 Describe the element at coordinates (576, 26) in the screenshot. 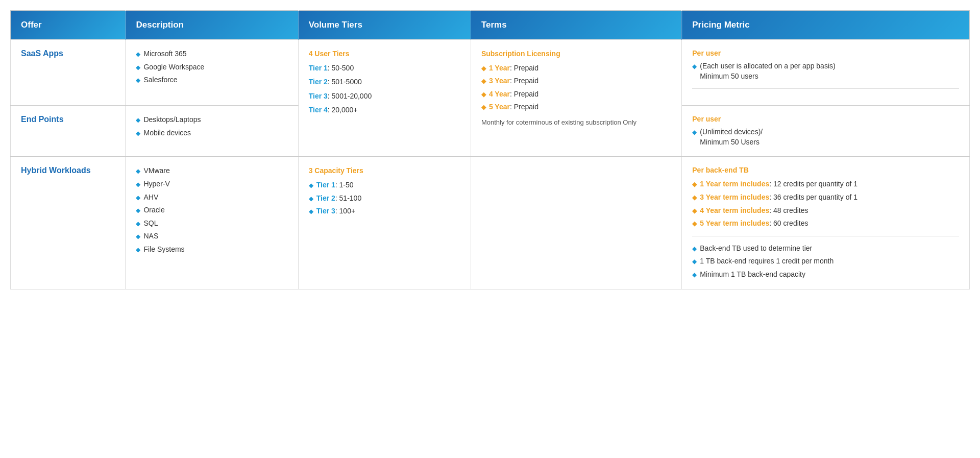

I see `header-terms: Terms` at that location.